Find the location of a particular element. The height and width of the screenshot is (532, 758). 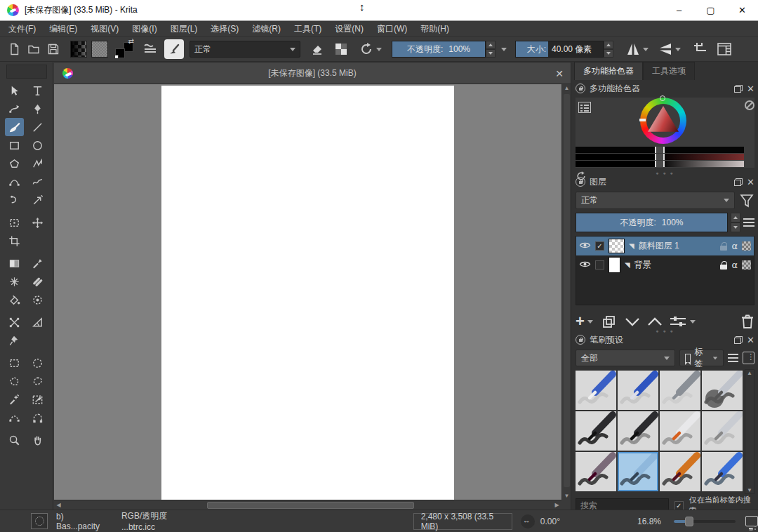

scroll-up-icon: ▲ is located at coordinates (750, 373).